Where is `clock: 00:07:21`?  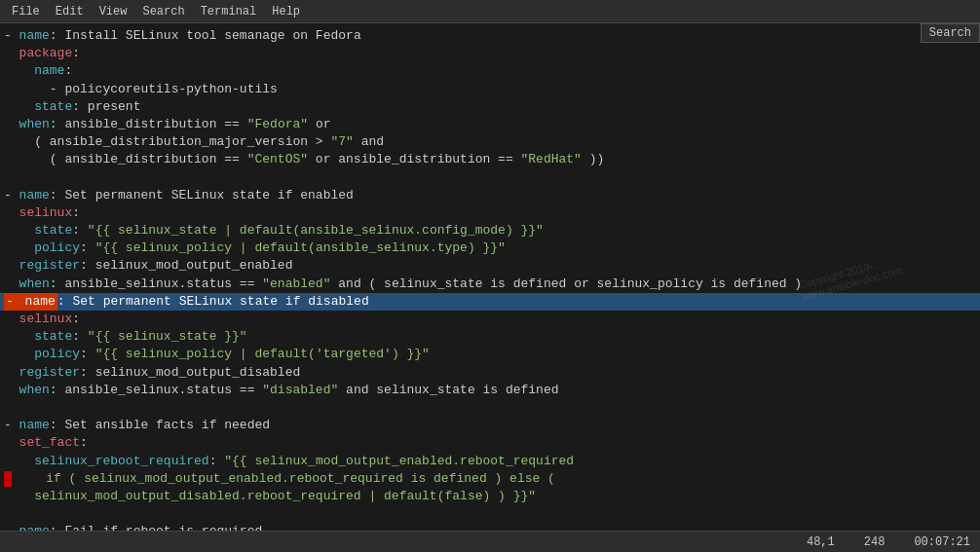 clock: 00:07:21 is located at coordinates (942, 542).